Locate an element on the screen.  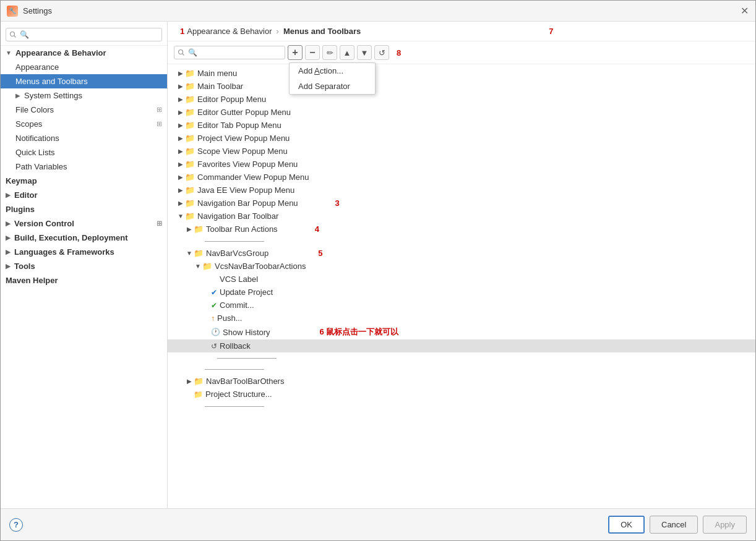
file-colors-icon: ⊞ is located at coordinates (160, 110).